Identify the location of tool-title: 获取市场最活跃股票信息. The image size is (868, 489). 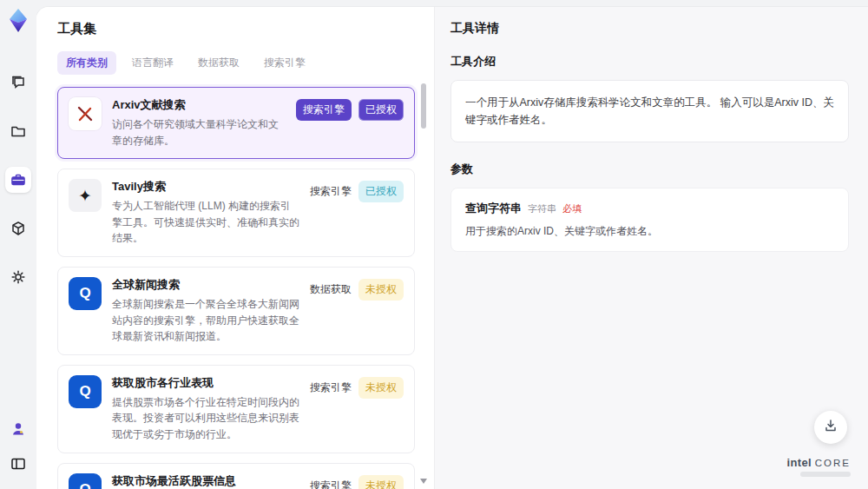
(206, 481).